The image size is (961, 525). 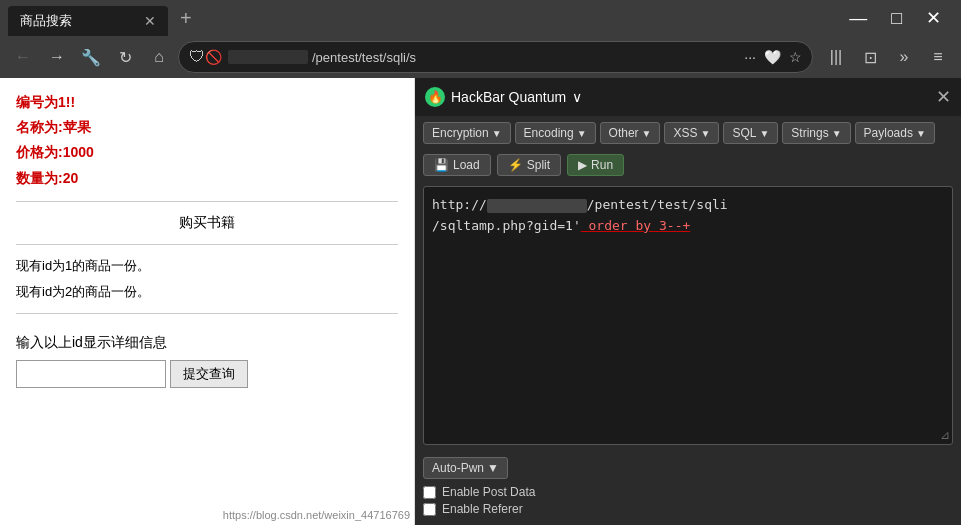 I want to click on close-btn: ✕, so click(x=934, y=18).